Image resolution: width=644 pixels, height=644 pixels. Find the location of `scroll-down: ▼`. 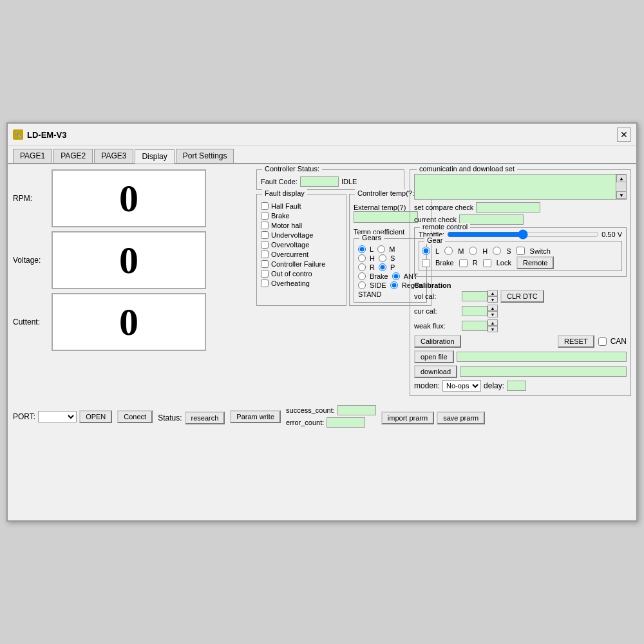

scroll-down: ▼ is located at coordinates (621, 195).